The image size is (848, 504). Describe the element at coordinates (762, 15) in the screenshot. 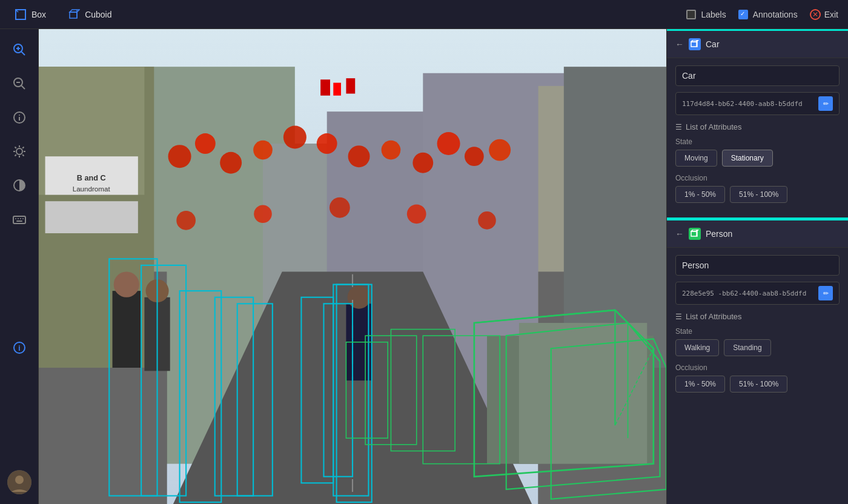

I see `toolbar-right: Labels Annotations ✕ Exit` at that location.